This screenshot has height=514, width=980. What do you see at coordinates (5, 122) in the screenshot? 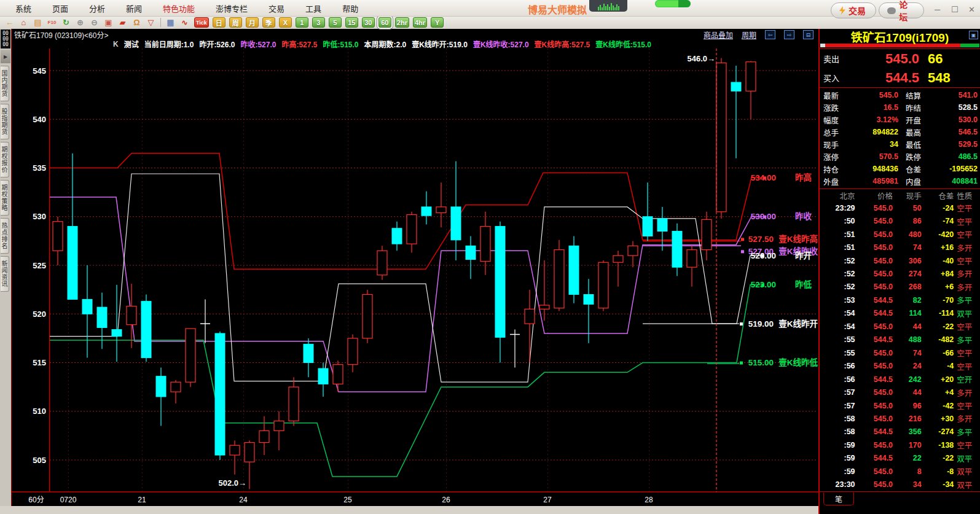
I see `sidebar-tab-股指期货: 股指期货` at bounding box center [5, 122].